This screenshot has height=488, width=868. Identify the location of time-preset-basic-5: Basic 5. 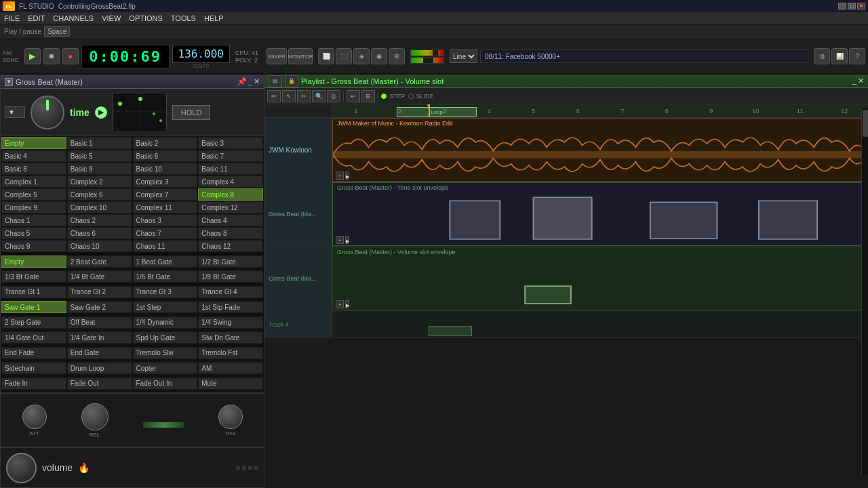
(100, 156).